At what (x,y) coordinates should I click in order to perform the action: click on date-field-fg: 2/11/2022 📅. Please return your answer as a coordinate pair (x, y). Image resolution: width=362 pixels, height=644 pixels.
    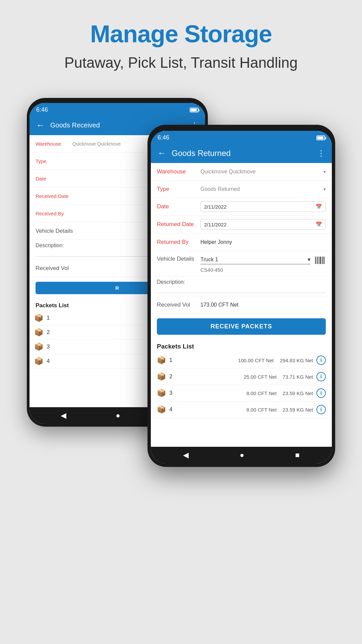
    Looking at the image, I should click on (263, 207).